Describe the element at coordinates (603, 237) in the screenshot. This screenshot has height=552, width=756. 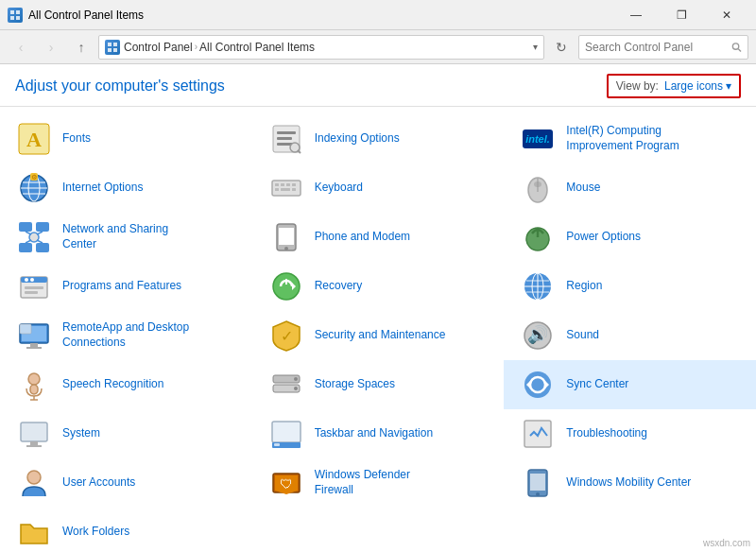
I see `power-options-label: Power Options` at that location.